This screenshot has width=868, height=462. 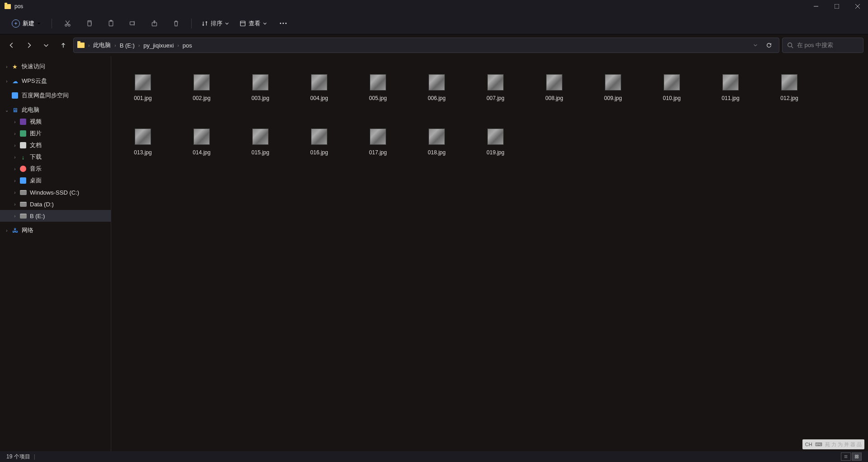 What do you see at coordinates (55, 230) in the screenshot?
I see `sidebar-item-network: ›🖧网络` at bounding box center [55, 230].